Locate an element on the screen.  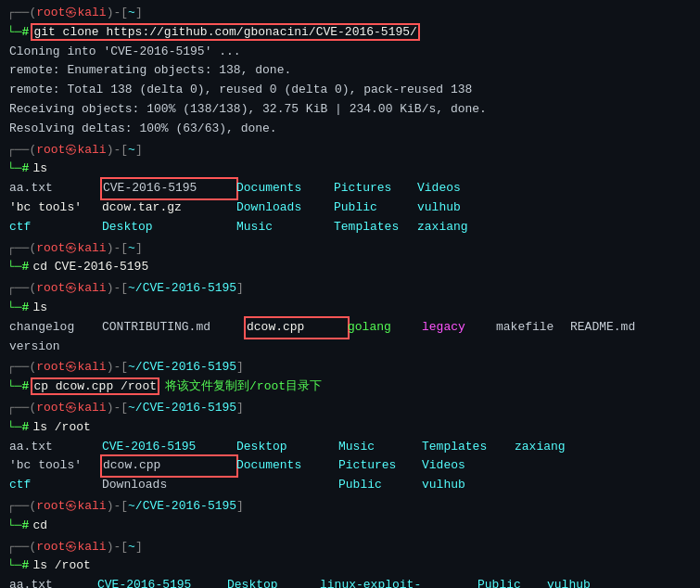
section-ls-cve: ┌──(root㉿kali)-[~/CVE-2016-5195] └─# ls … is located at coordinates (350, 317).